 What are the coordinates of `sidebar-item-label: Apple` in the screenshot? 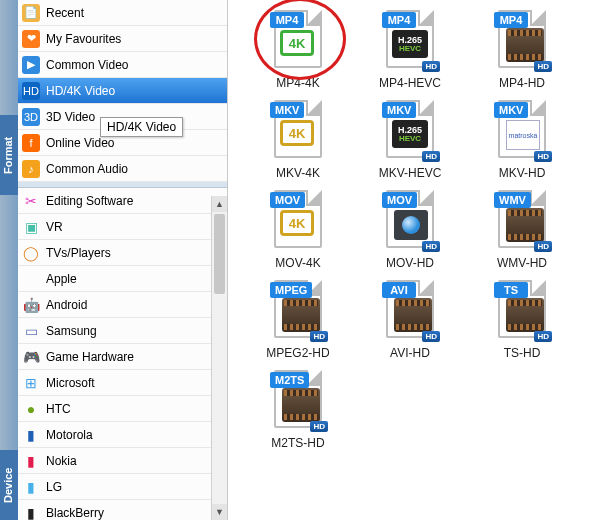 It's located at (134, 279).